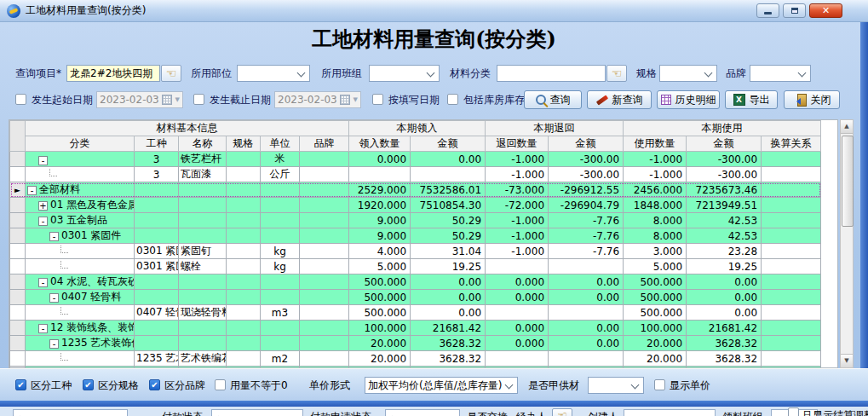 The width and height of the screenshot is (868, 416). Describe the element at coordinates (670, 413) in the screenshot. I see `creator-field` at that location.